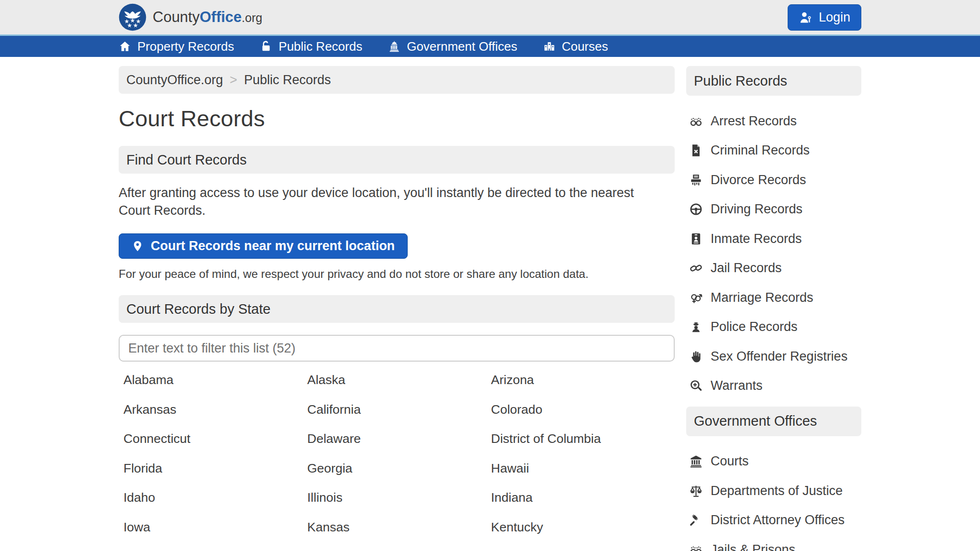 This screenshot has width=980, height=551. I want to click on sidebar-item-label: Arrest Records, so click(754, 121).